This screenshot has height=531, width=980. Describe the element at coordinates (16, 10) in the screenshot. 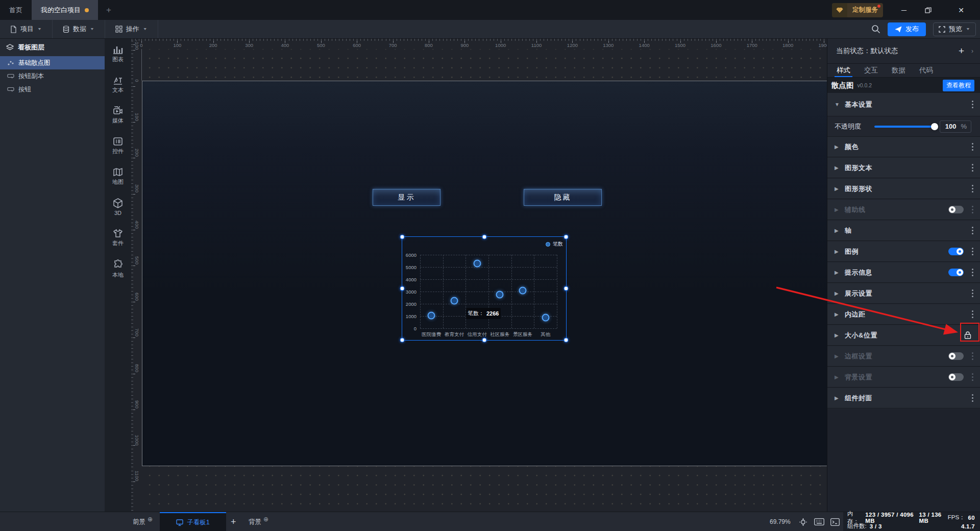

I see `tab-home: 首页` at that location.